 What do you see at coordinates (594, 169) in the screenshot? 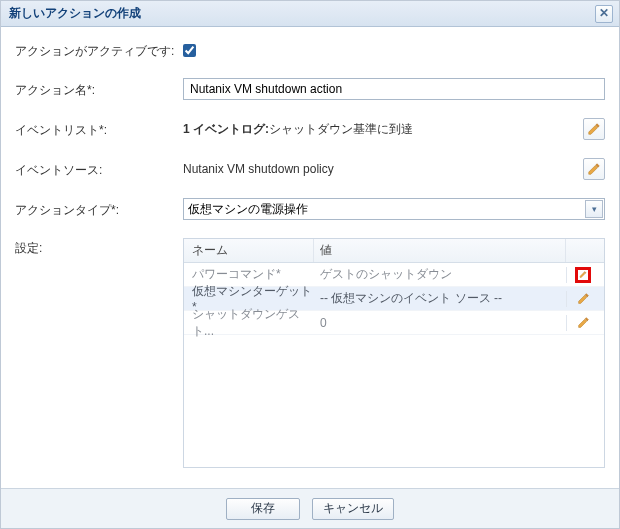
I see `edit-eventsource-button` at bounding box center [594, 169].